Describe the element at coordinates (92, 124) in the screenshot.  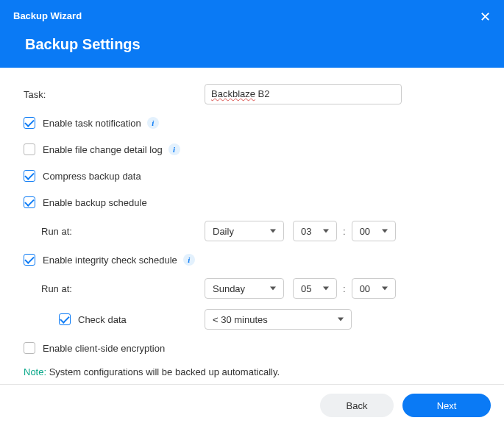
I see `enable-notification-label: Enable task notification` at that location.